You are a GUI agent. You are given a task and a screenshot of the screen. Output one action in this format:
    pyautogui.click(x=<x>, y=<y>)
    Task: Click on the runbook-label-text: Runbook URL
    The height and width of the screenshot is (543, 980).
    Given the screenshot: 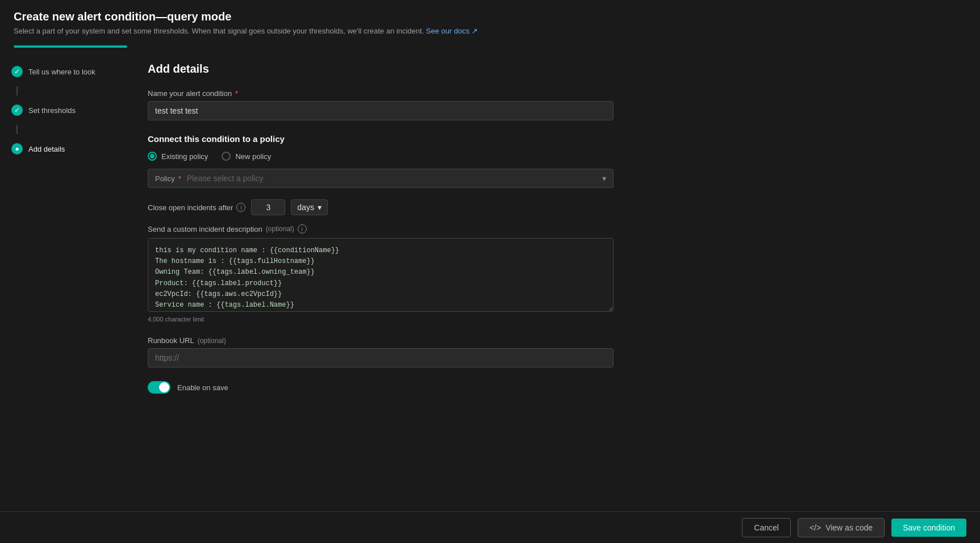 What is the action you would take?
    pyautogui.click(x=171, y=341)
    